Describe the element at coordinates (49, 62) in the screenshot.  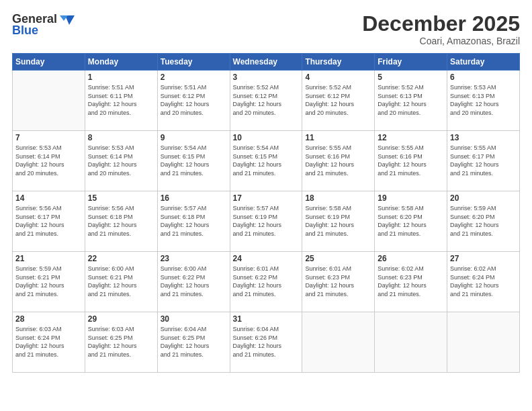
I see `header-cell-sunday: Sunday` at that location.